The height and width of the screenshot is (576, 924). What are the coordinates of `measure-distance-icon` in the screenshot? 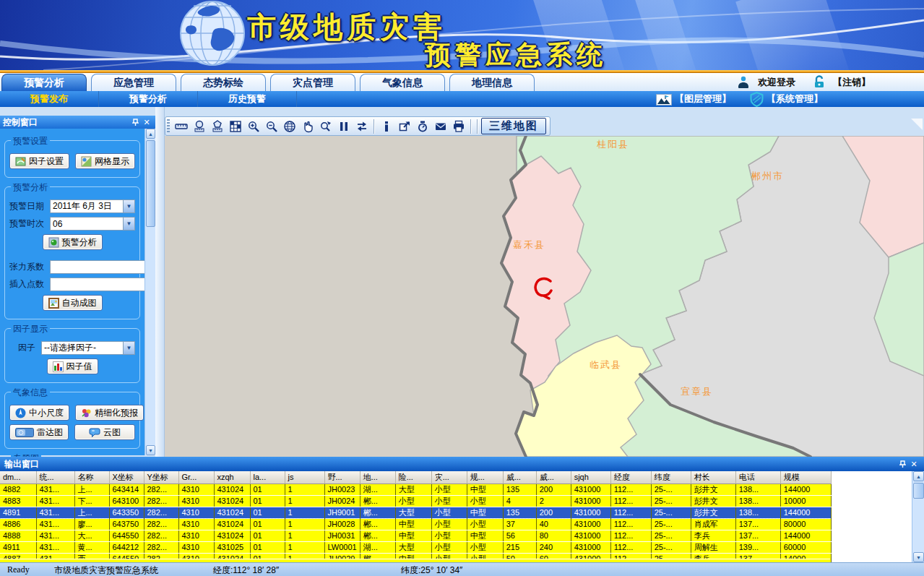 It's located at (181, 126).